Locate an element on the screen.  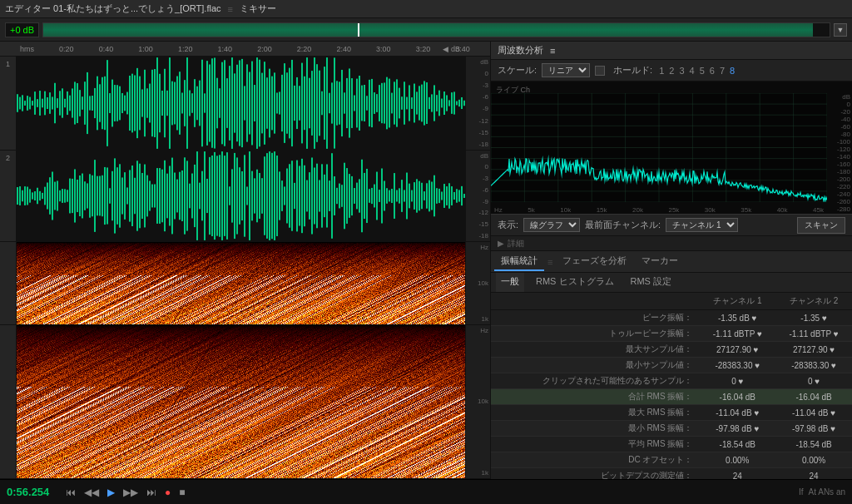
row-ch1: -28383.30 ♥ is located at coordinates (737, 366).